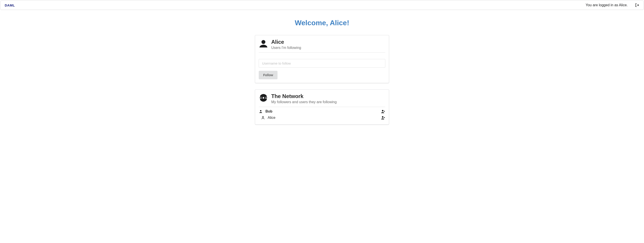 This screenshot has width=644, height=243. I want to click on following-card-title: Alice, so click(286, 42).